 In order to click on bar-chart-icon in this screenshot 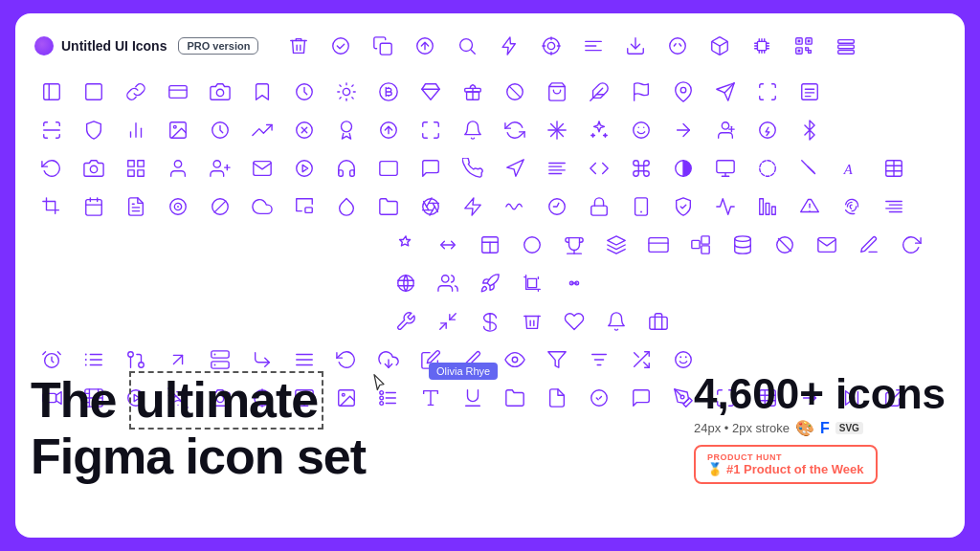, I will do `click(136, 130)`.